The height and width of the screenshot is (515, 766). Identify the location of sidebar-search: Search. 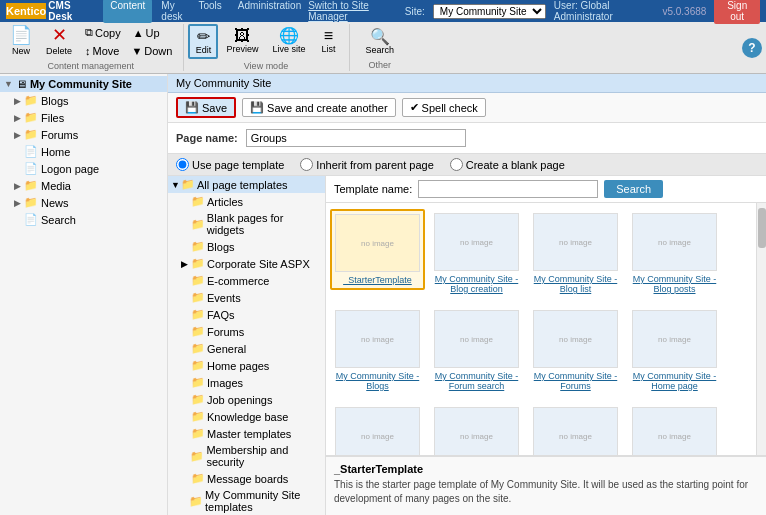
(58, 220).